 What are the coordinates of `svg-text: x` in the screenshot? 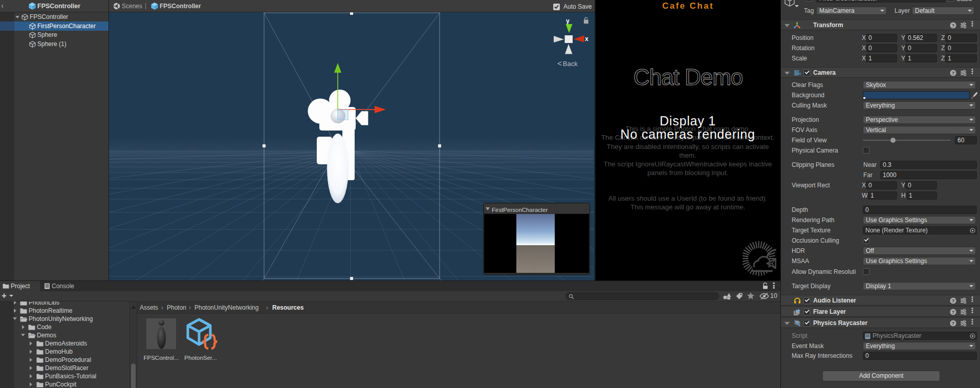 It's located at (586, 39).